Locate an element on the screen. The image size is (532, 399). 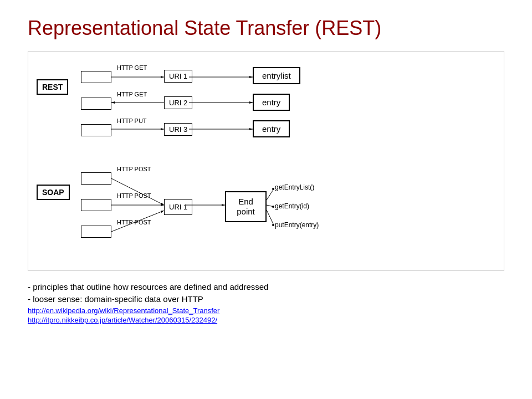
rest-uri-2: URI 2 is located at coordinates (178, 103).